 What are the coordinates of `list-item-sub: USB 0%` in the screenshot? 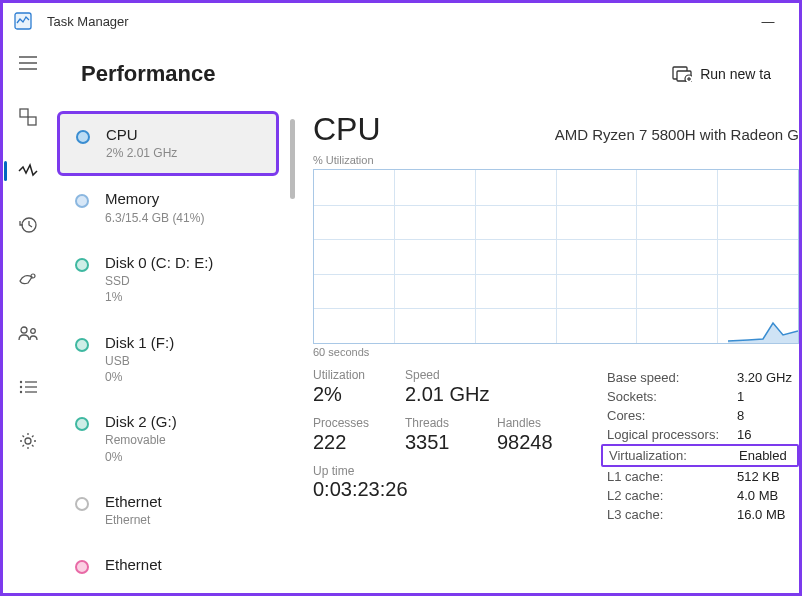 It's located at (140, 369).